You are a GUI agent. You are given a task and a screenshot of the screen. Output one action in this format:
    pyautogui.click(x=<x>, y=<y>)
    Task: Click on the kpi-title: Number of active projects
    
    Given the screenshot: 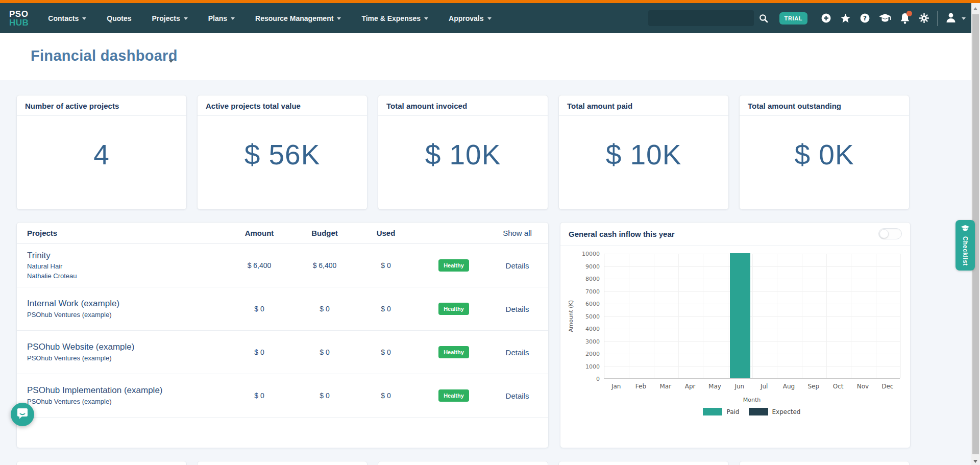 What is the action you would take?
    pyautogui.click(x=102, y=106)
    